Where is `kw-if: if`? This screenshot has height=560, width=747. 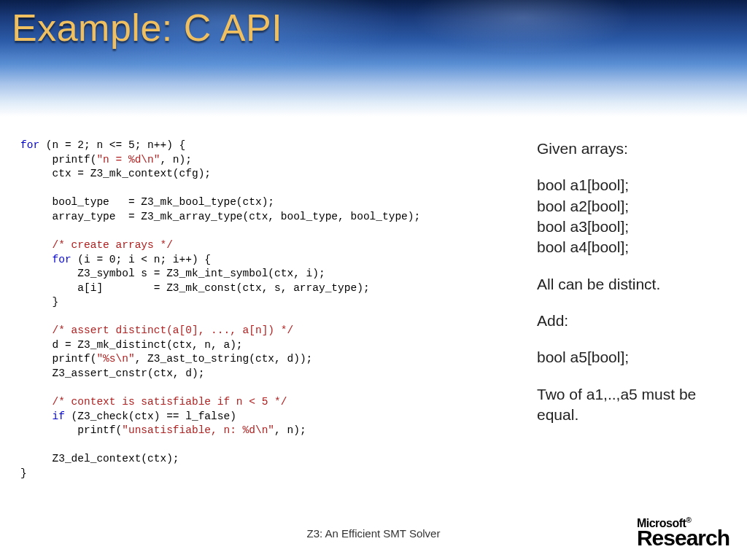 kw-if: if is located at coordinates (58, 416).